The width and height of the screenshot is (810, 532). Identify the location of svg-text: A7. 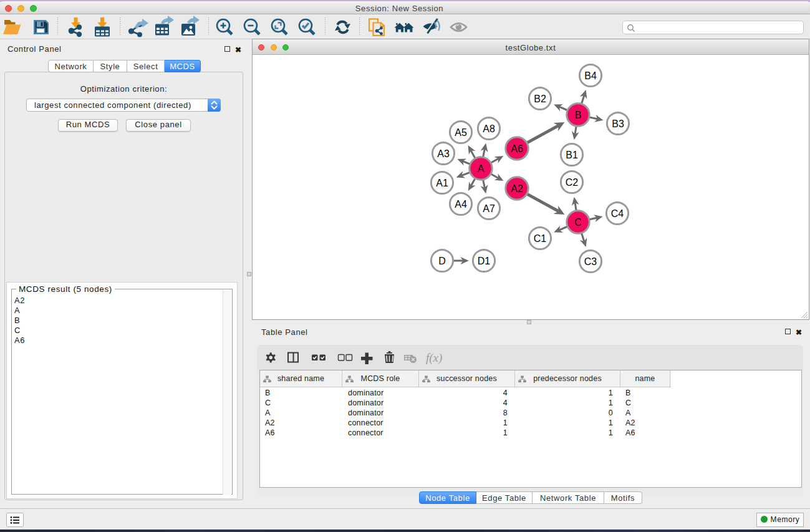
(489, 208).